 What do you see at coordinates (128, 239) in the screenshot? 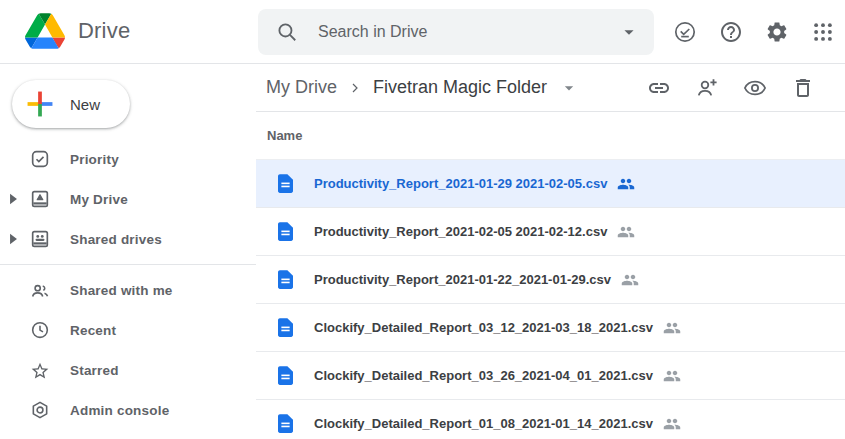
I see `sidebar-item-shared-drives: Shared drives` at bounding box center [128, 239].